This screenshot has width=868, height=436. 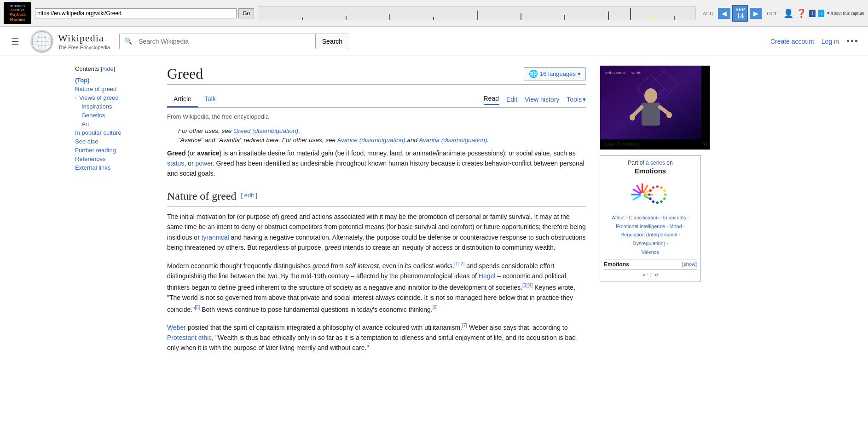 I want to click on toc-hide-link: hide, so click(x=108, y=69).